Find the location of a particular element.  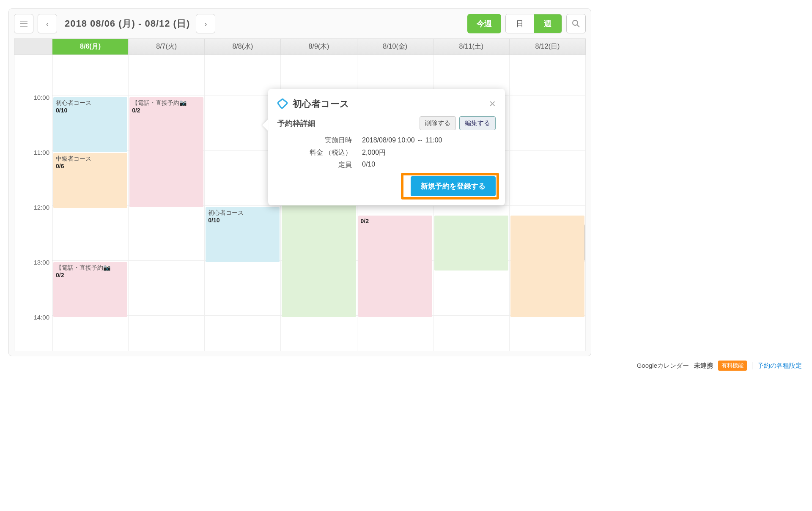

hamburger-icon is located at coordinates (24, 24).